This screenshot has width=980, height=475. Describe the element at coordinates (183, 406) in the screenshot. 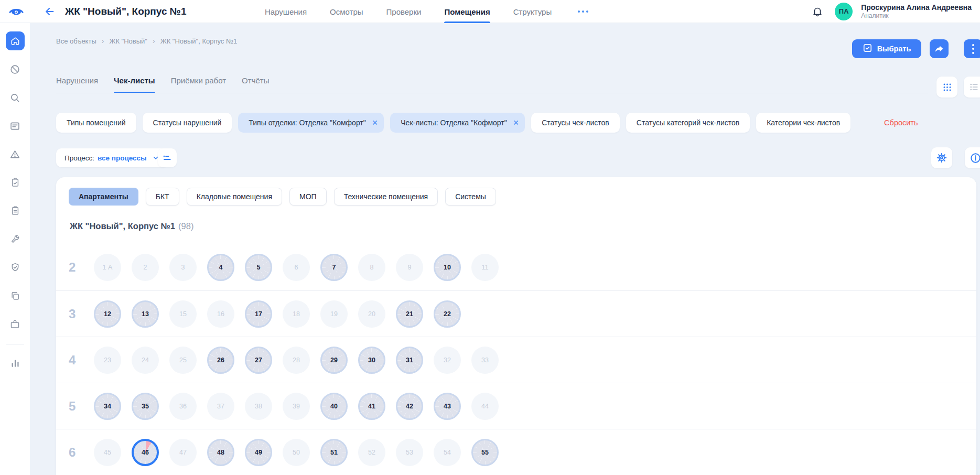

I see `unit-circle-36: 36` at that location.